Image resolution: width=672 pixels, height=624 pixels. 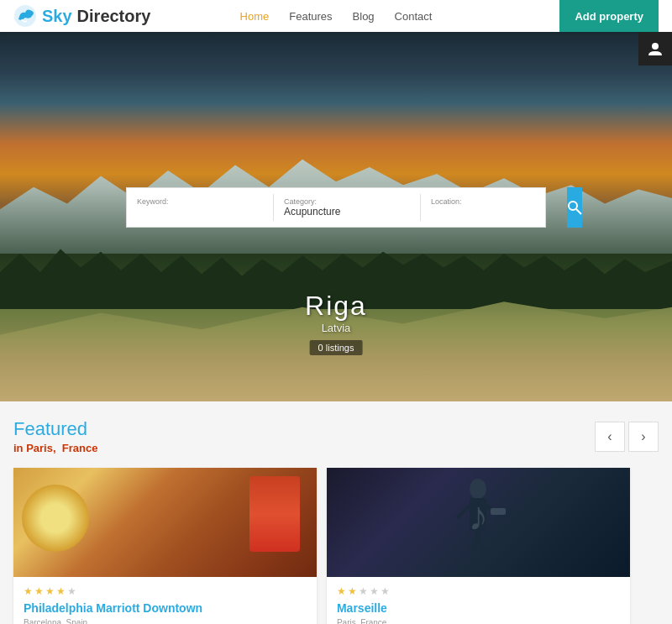 I want to click on featured-subtitle-pre: in Paris,, so click(x=35, y=448).